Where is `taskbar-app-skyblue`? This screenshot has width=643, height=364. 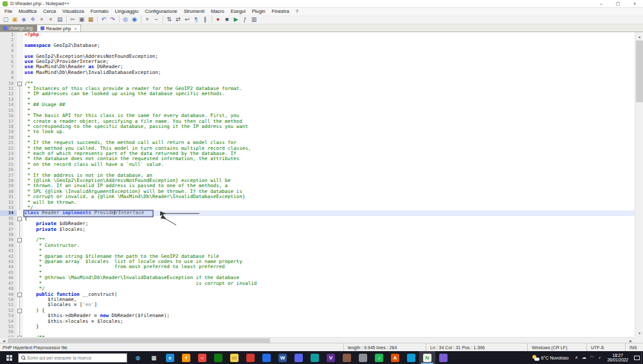
taskbar-app-skyblue is located at coordinates (412, 358).